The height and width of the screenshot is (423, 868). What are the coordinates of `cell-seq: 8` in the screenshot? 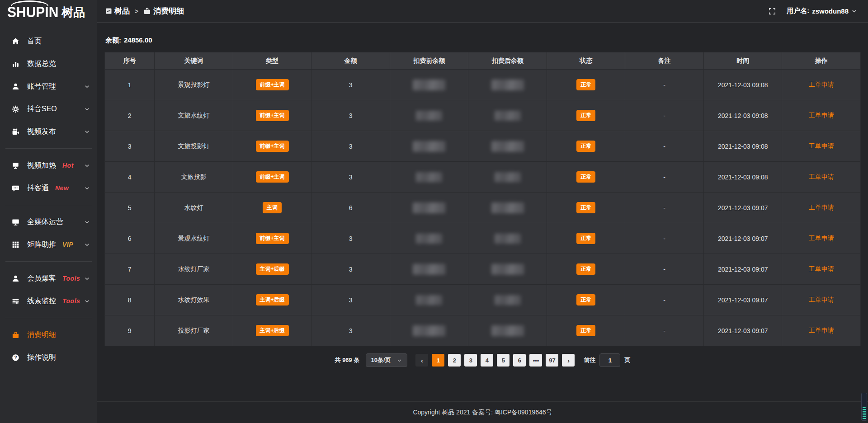 It's located at (130, 300).